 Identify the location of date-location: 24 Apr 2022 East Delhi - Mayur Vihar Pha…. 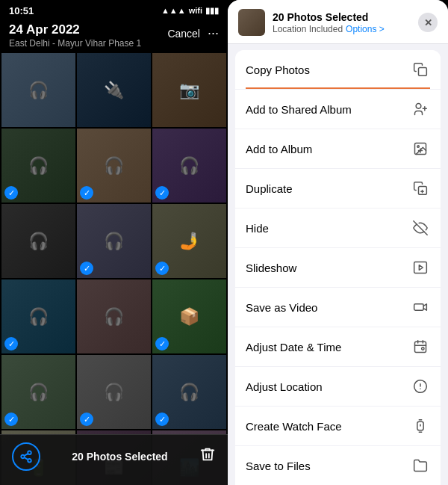
(75, 36).